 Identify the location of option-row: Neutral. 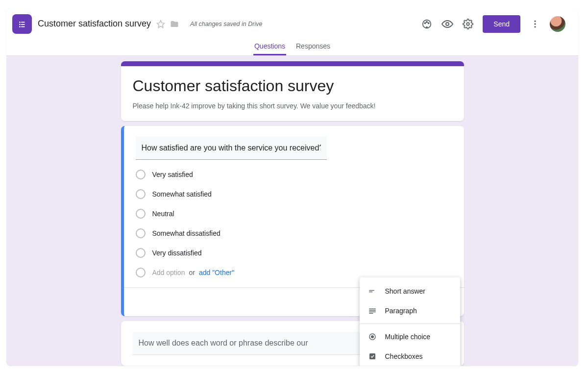
(294, 214).